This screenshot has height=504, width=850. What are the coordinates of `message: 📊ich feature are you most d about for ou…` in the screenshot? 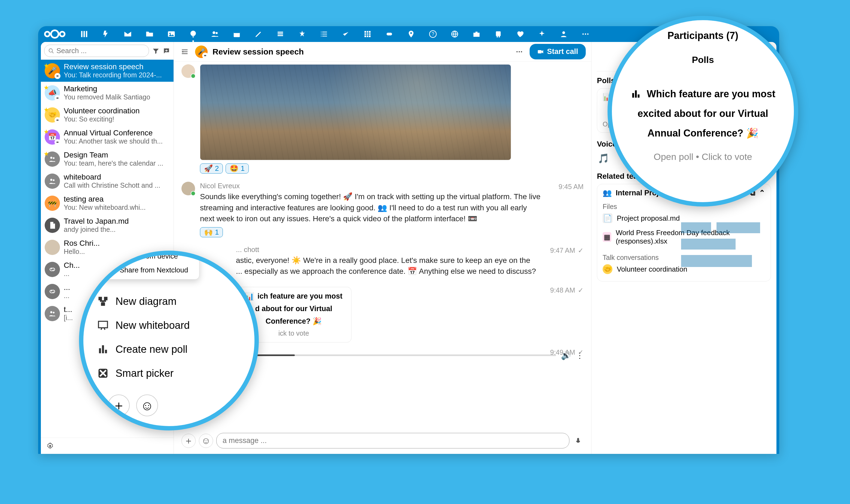 It's located at (410, 314).